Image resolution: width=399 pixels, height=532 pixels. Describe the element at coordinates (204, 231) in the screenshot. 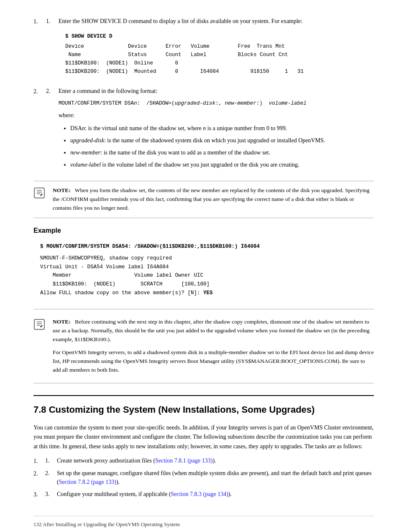

I see `example-heading: Example` at that location.